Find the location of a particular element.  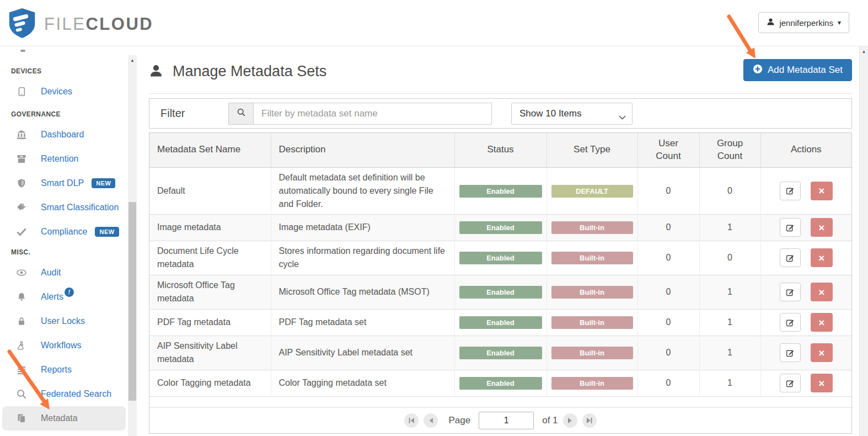

sidebar-item-smart-classification: Smart Classification is located at coordinates (64, 208).